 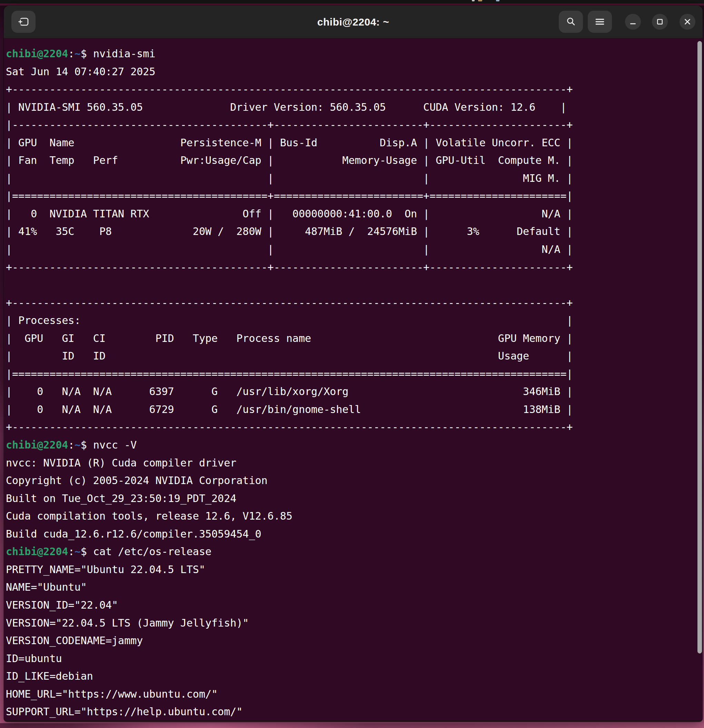 I want to click on titlebar: chibi@2204: ~, so click(x=353, y=22).